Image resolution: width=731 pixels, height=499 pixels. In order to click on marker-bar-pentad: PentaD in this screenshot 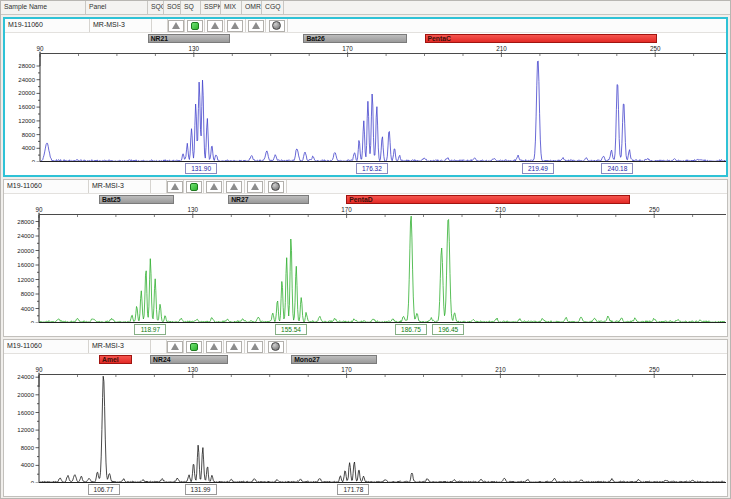, I will do `click(488, 200)`.